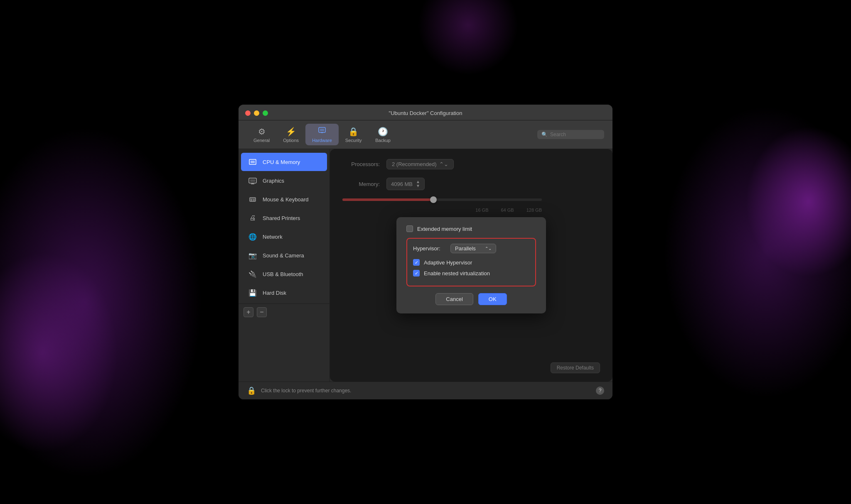  I want to click on sidebar-item-shared-printers: 🖨 Shared Printers, so click(284, 218).